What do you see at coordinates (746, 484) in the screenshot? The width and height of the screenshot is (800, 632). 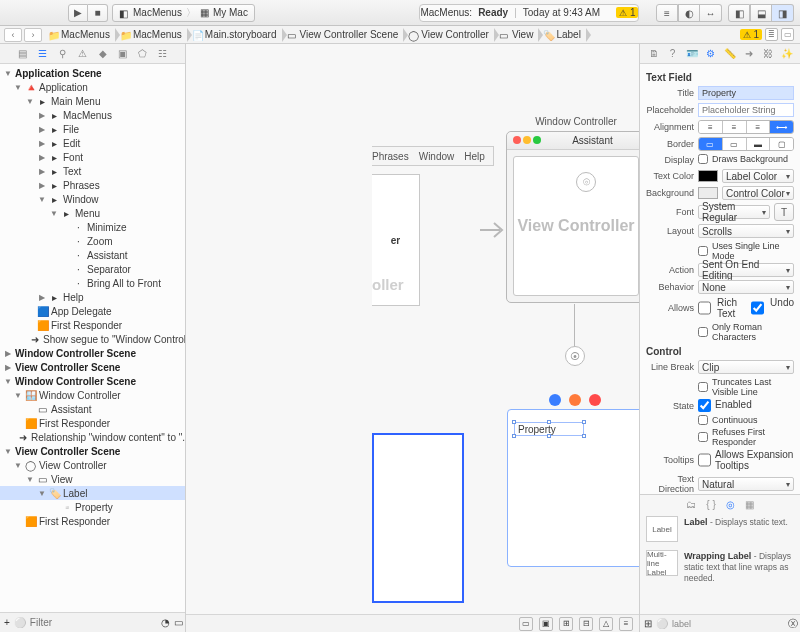 I see `textdir-combo: Natural` at bounding box center [746, 484].